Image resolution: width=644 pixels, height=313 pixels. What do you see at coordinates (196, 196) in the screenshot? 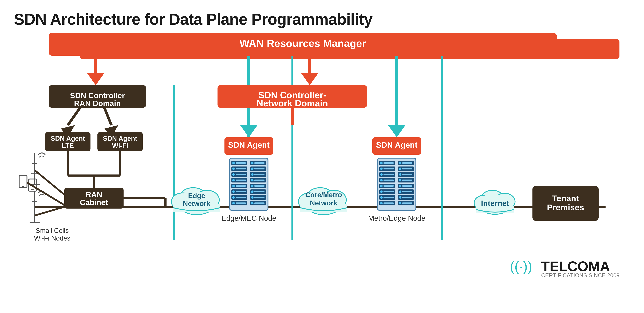
I see `svg-text: Edge` at bounding box center [196, 196].